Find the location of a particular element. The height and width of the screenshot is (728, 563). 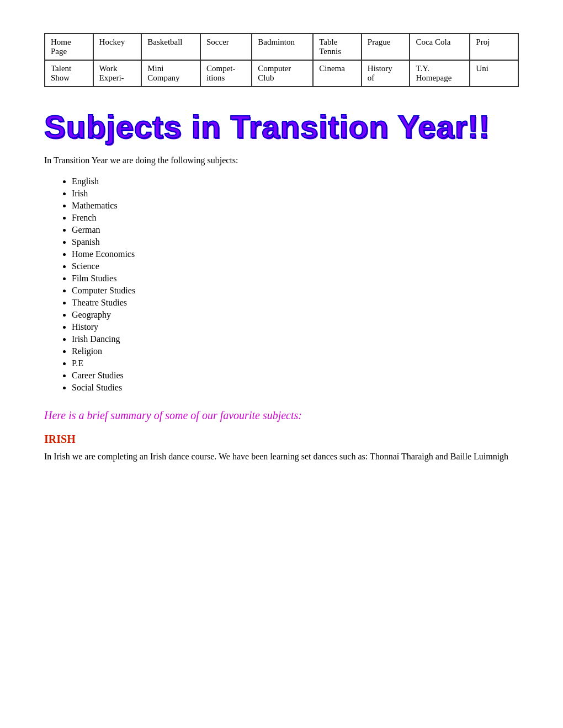

subject-item-2: Mathematics is located at coordinates (295, 206).